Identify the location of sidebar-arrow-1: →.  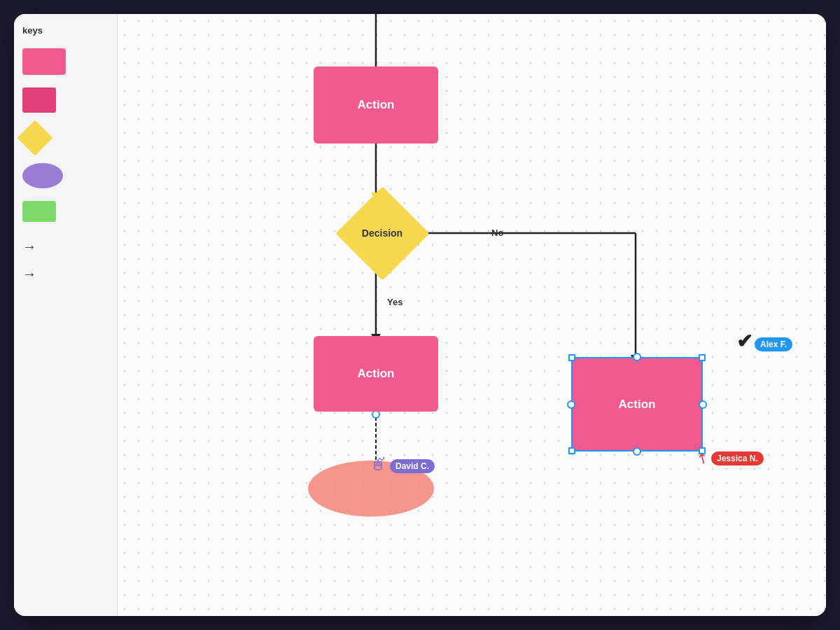
(66, 246).